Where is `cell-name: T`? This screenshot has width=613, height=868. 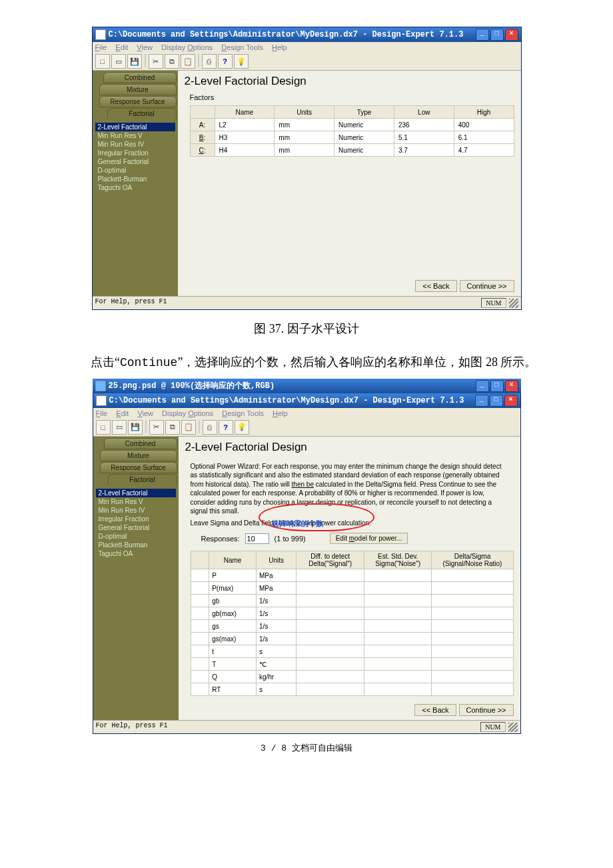 cell-name: T is located at coordinates (233, 664).